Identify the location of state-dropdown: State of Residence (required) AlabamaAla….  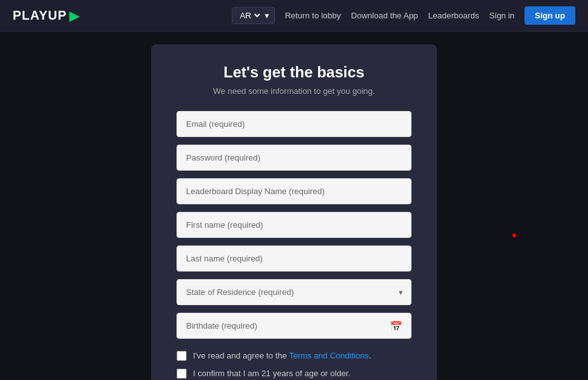
(294, 292).